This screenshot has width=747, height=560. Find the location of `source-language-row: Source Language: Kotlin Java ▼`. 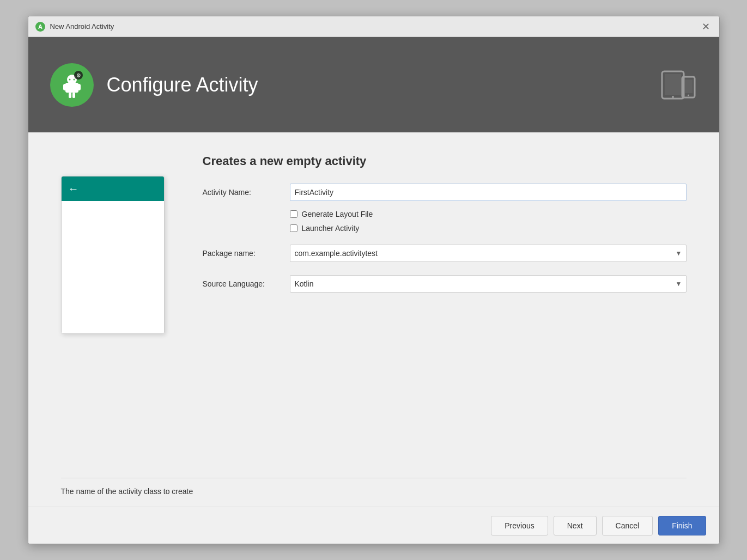

source-language-row: Source Language: Kotlin Java ▼ is located at coordinates (445, 284).